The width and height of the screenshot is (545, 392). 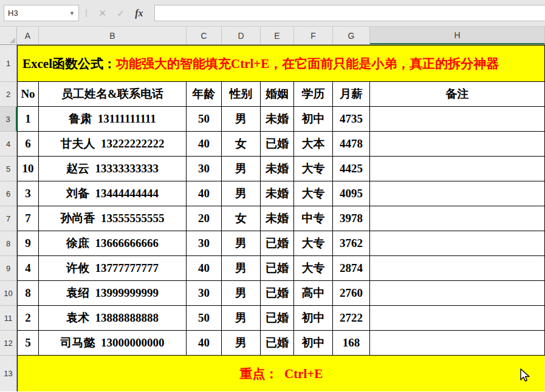 I want to click on cell-B8: 徐庶 13666666666, so click(x=113, y=244).